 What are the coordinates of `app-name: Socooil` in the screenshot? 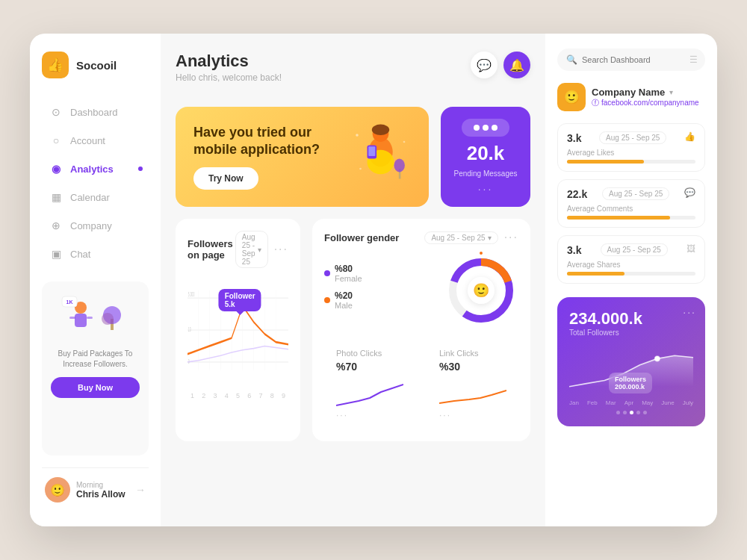 It's located at (96, 66).